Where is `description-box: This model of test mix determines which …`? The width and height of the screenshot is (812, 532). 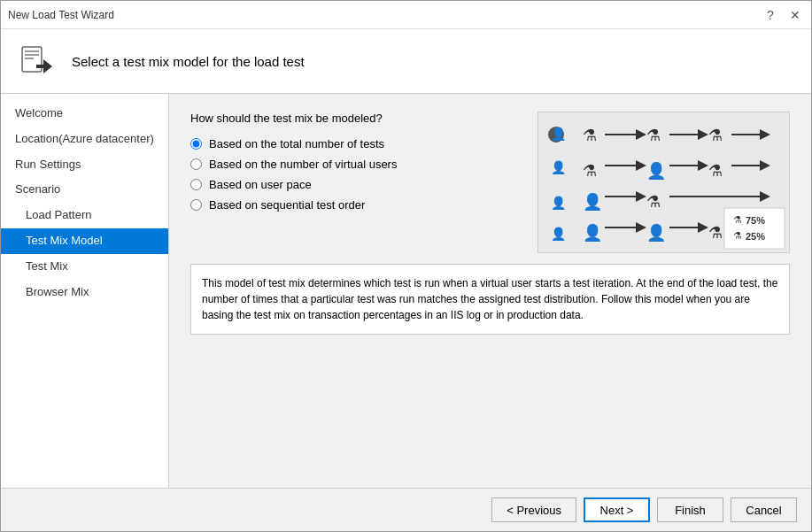 description-box: This model of test mix determines which … is located at coordinates (491, 299).